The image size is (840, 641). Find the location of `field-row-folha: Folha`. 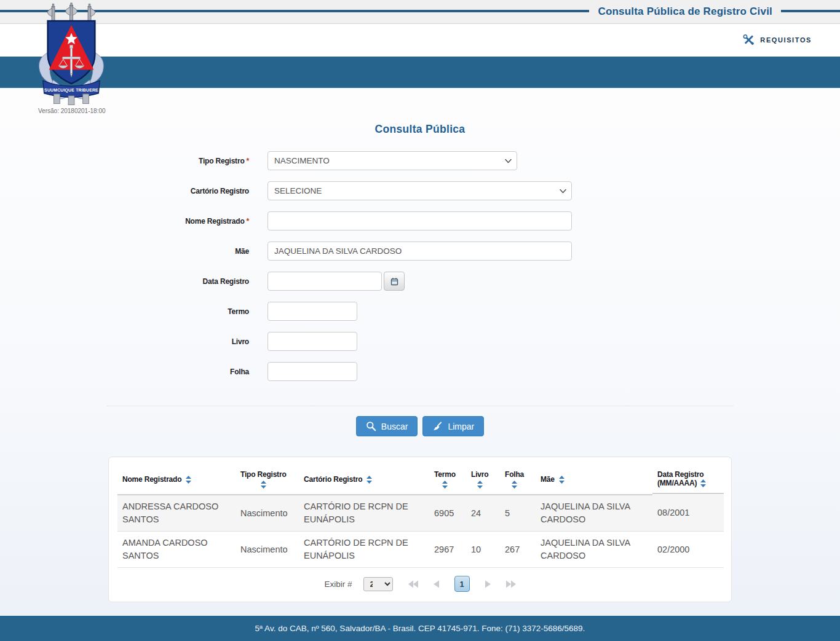

field-row-folha: Folha is located at coordinates (420, 371).